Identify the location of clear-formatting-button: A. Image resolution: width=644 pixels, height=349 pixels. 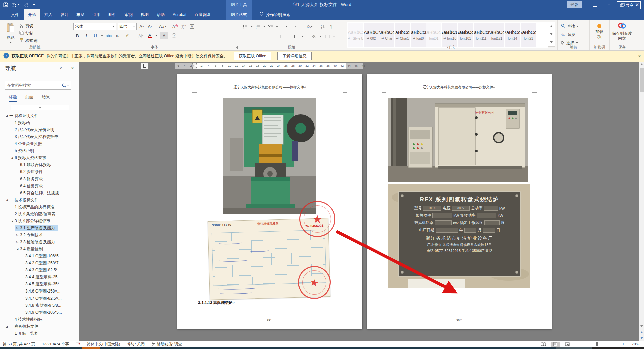
(175, 26).